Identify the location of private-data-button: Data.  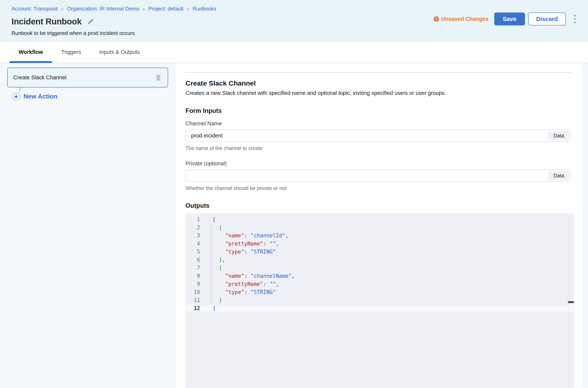
(559, 176).